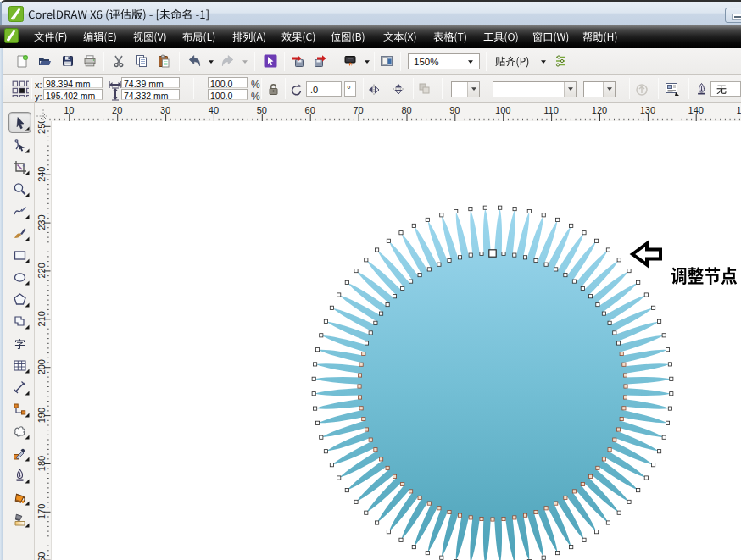  I want to click on svg-text: 230, so click(42, 222).